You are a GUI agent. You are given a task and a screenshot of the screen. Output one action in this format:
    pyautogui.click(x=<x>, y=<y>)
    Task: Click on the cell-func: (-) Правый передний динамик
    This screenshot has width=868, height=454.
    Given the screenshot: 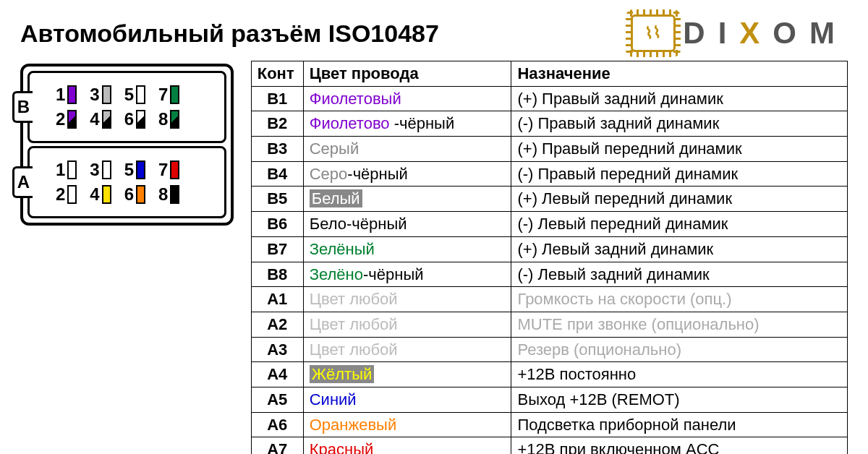 What is the action you would take?
    pyautogui.click(x=680, y=174)
    